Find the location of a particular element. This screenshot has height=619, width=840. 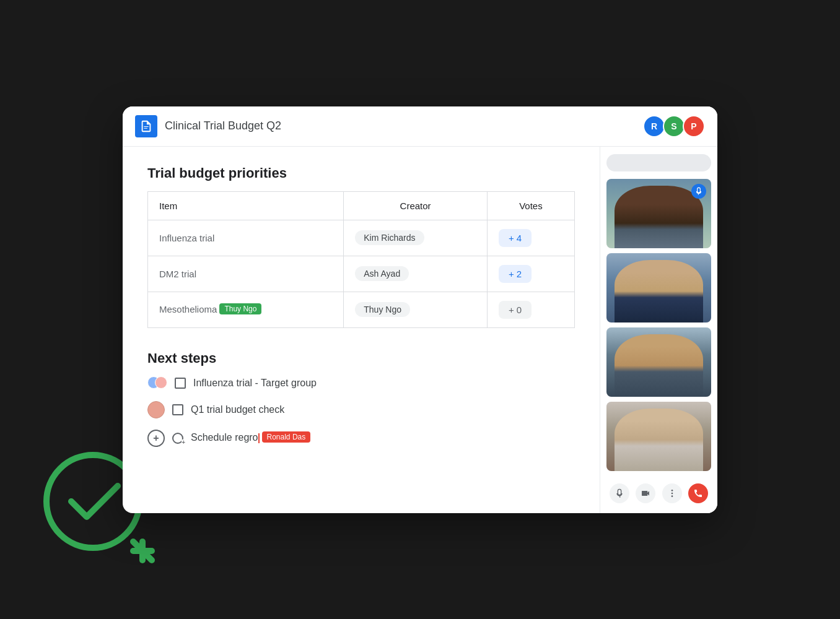

table-row: Influenza trial Kim Richards + 4 is located at coordinates (362, 238).